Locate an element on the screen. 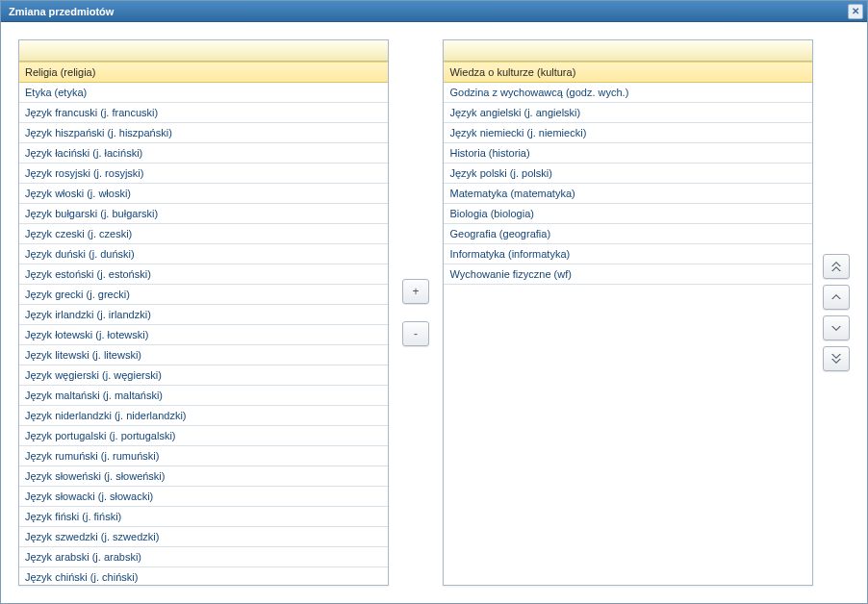 This screenshot has width=868, height=604. list-item: Język fiński (j. fiński) is located at coordinates (204, 517).